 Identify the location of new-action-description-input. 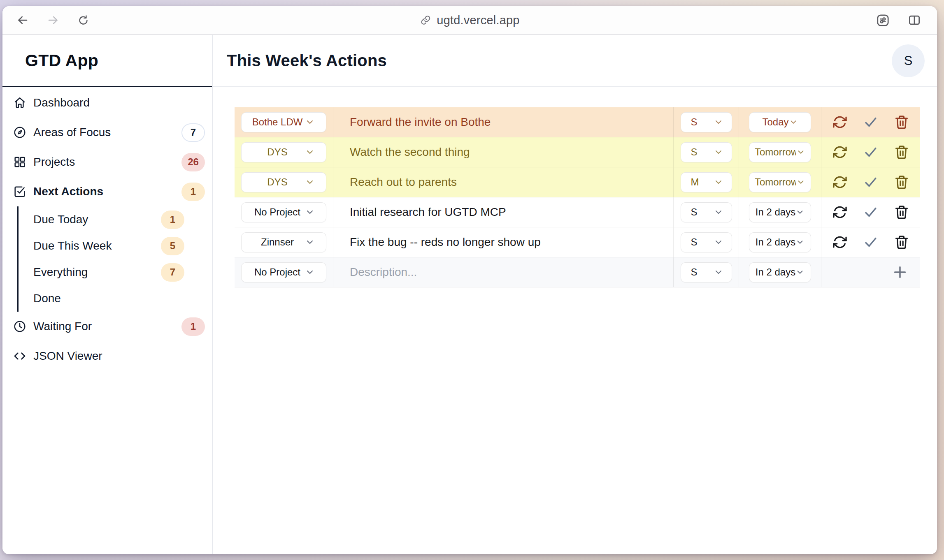
(512, 272).